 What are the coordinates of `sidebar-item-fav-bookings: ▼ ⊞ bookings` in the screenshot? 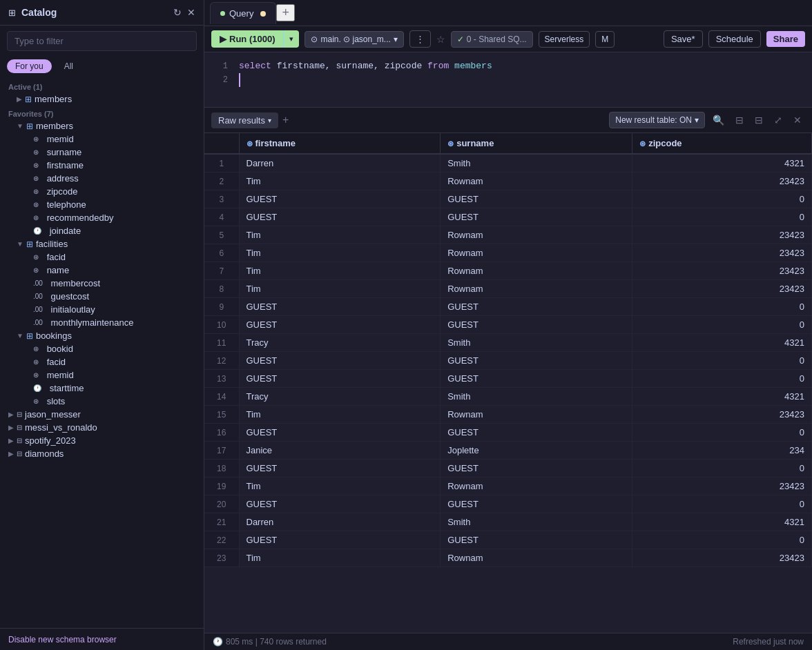 It's located at (102, 335).